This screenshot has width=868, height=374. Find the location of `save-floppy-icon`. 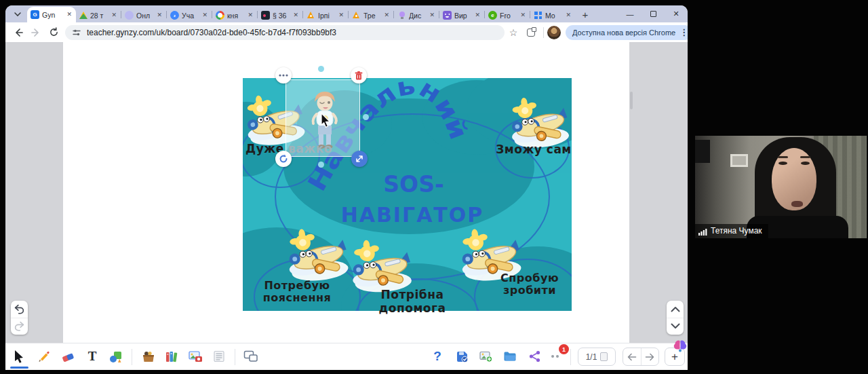

save-floppy-icon is located at coordinates (462, 357).